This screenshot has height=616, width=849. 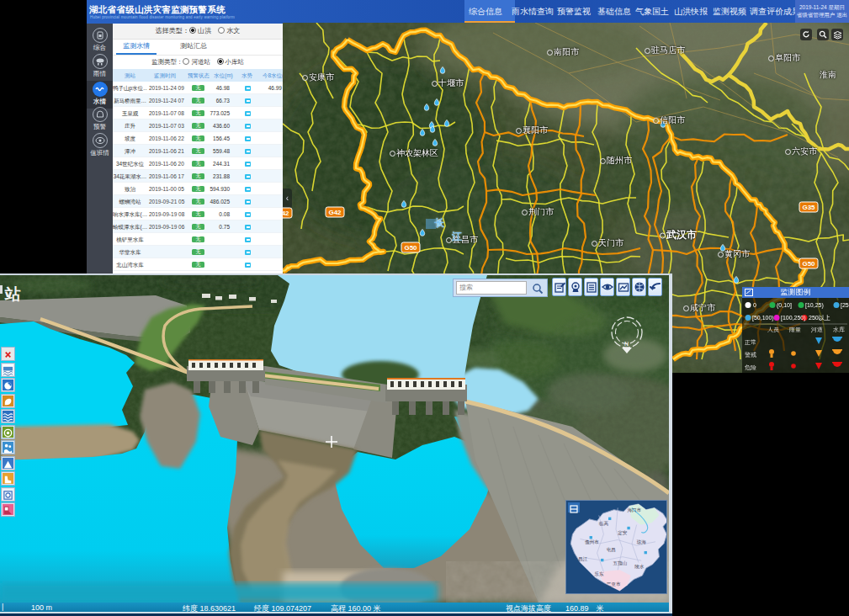 What do you see at coordinates (611, 550) in the screenshot?
I see `svg-text: 屯昌` at bounding box center [611, 550].